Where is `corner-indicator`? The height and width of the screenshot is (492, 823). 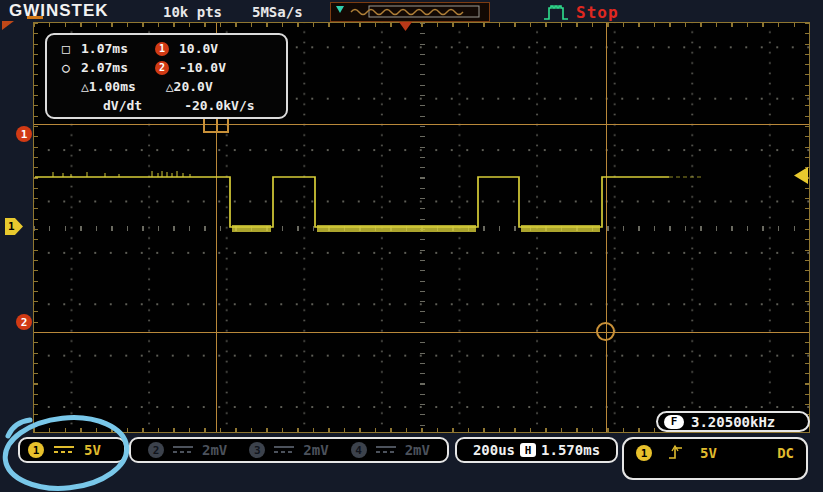
corner-indicator is located at coordinates (8, 26).